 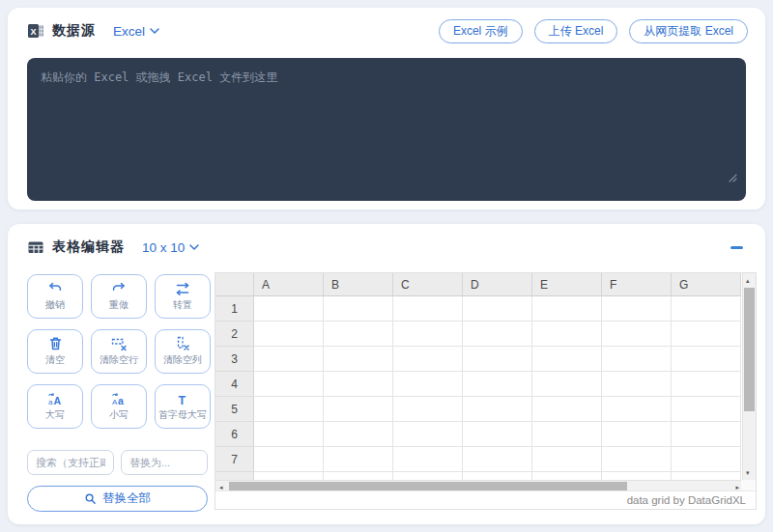 I want to click on tool-capitalize-button: T首字母大写, so click(x=183, y=406).